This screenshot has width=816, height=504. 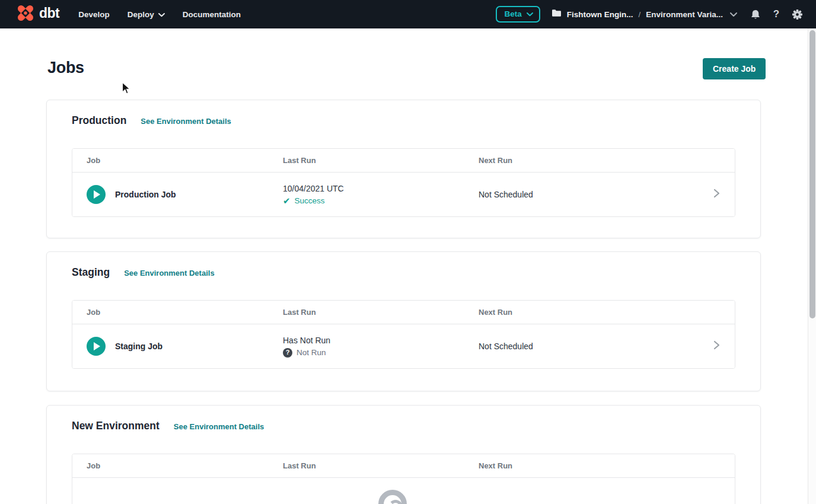 What do you see at coordinates (212, 14) in the screenshot?
I see `nav-item-documentation: Documentation` at bounding box center [212, 14].